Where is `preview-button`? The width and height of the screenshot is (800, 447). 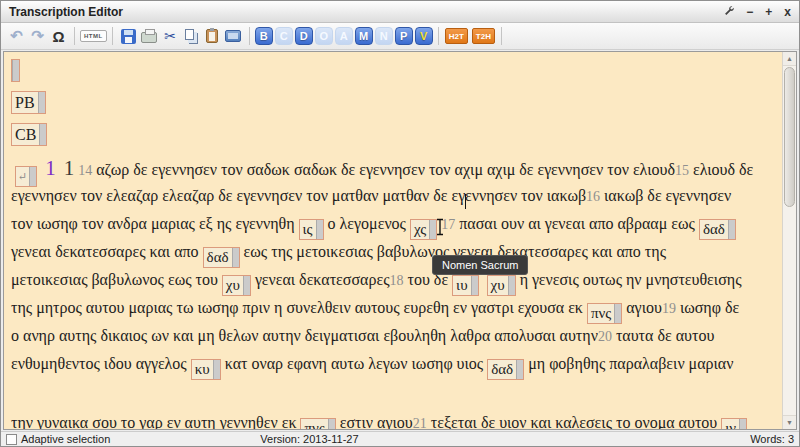 preview-button is located at coordinates (234, 36).